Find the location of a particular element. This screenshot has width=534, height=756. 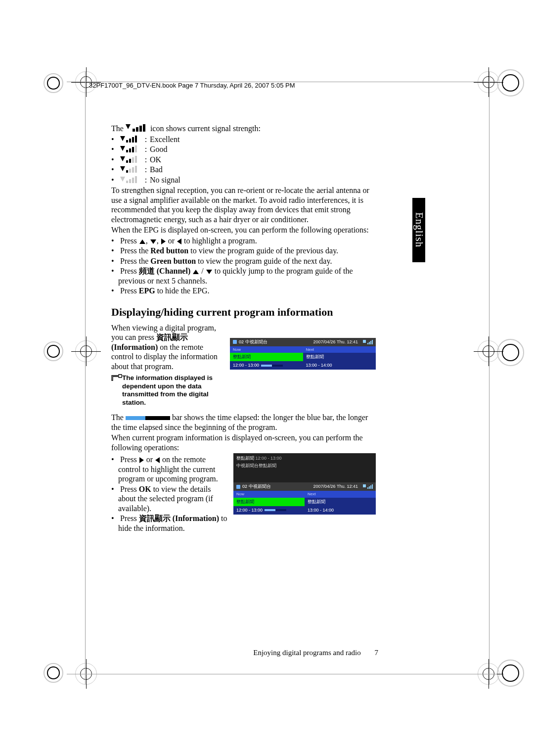

osd-panel-2: 整點新聞 12:00 - 13:00 中視新聞台整點新聞 02 中視新聞台 20… is located at coordinates (305, 484).